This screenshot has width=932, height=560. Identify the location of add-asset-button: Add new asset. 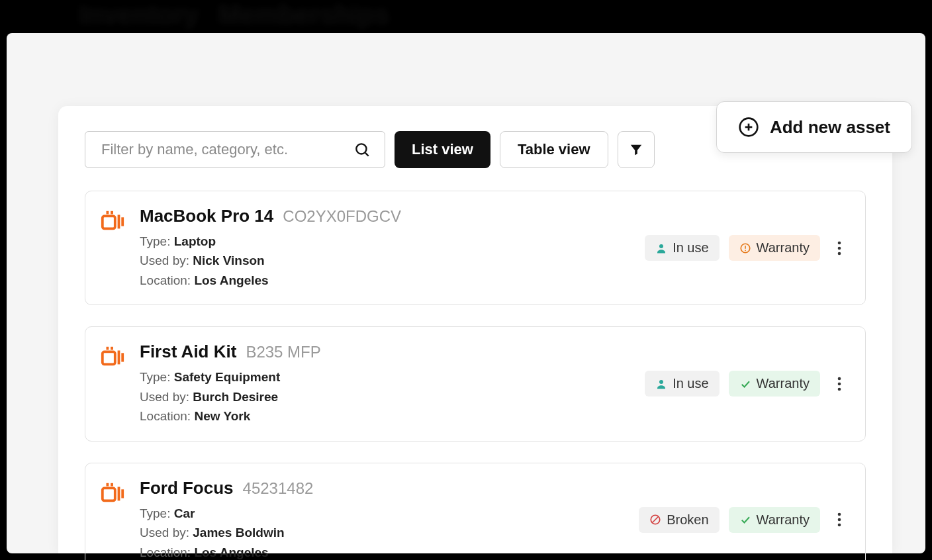
(814, 127).